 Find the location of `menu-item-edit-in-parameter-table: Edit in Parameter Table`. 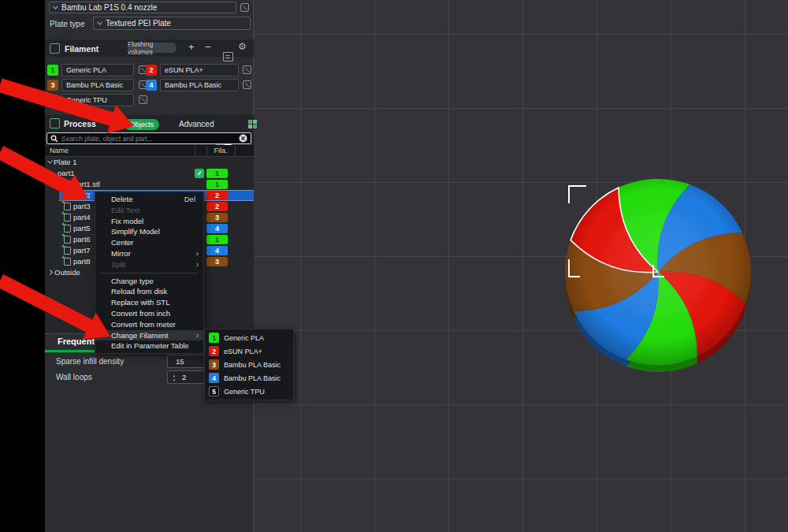

menu-item-edit-in-parameter-table: Edit in Parameter Table is located at coordinates (150, 346).